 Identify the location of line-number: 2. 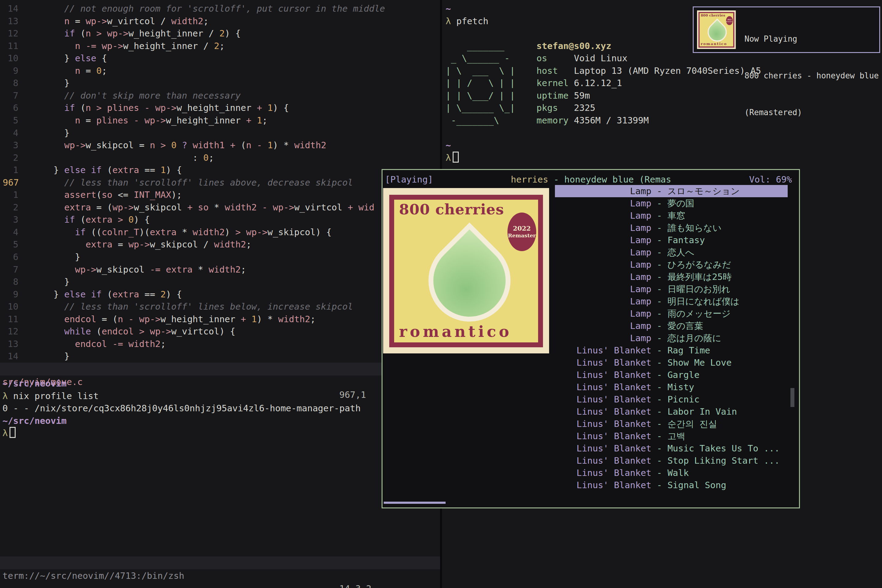
(16, 158).